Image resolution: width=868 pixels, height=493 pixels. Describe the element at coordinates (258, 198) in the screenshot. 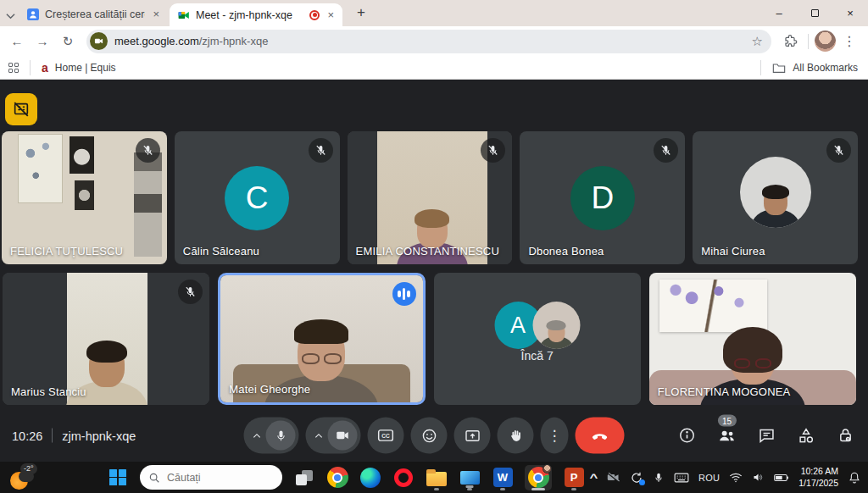

I see `participant-tile-calin: C Călin Sălceanu` at that location.